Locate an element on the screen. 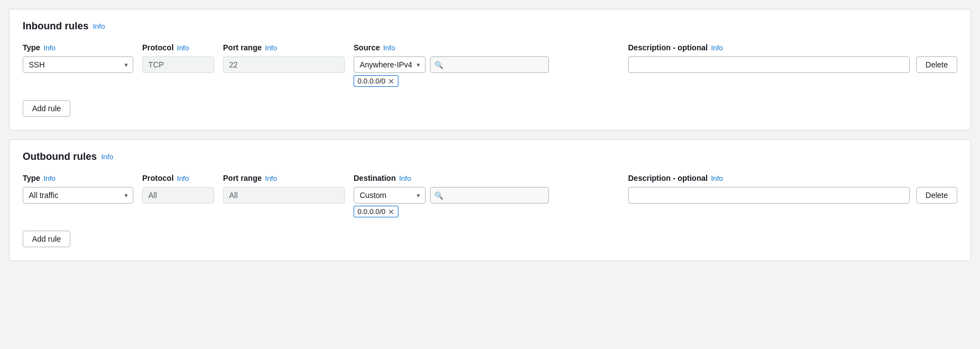  outbound-desc-cell is located at coordinates (769, 195).